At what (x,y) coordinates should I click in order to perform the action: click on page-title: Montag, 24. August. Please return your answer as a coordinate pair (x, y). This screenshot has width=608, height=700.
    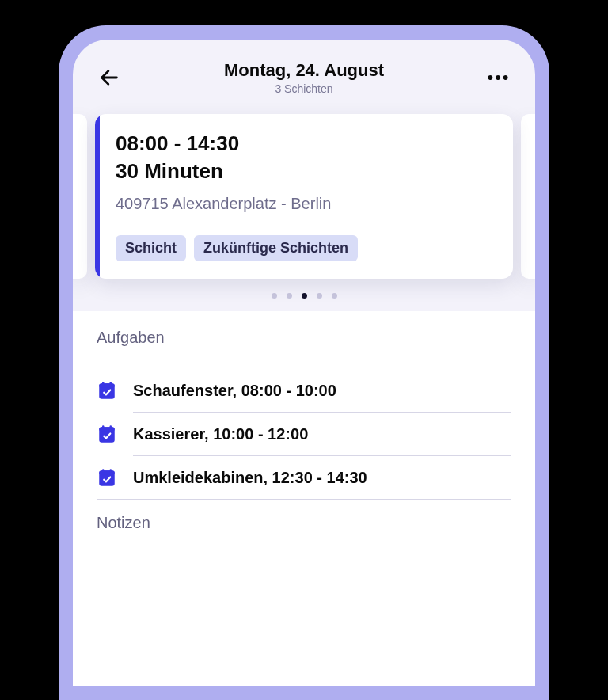
    Looking at the image, I should click on (304, 70).